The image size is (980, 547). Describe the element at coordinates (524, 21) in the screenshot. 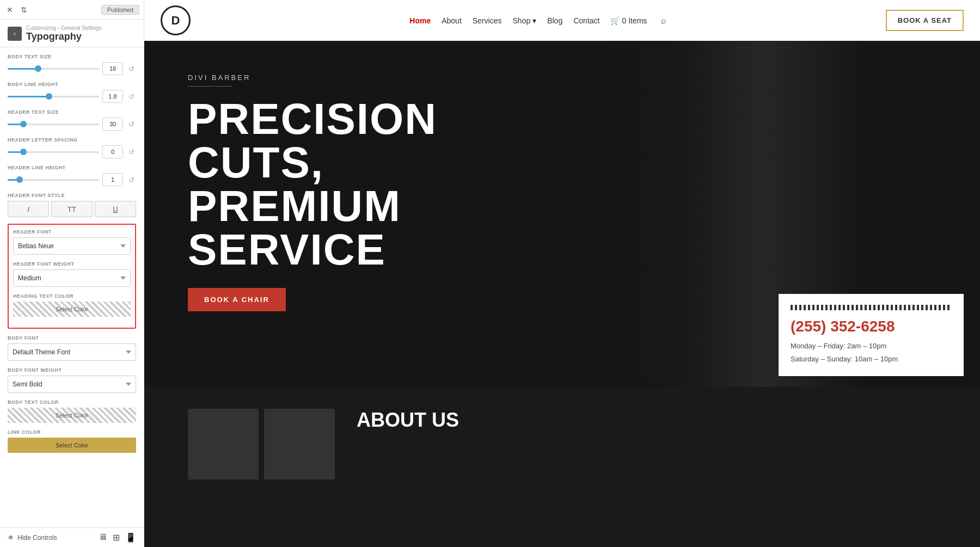

I see `nav-shop: Shop ▾` at that location.